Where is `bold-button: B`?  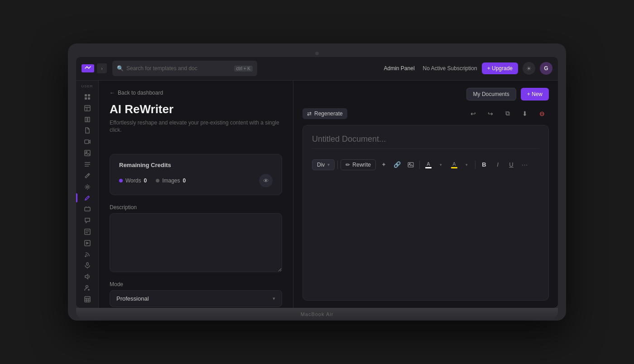
bold-button: B is located at coordinates (484, 165).